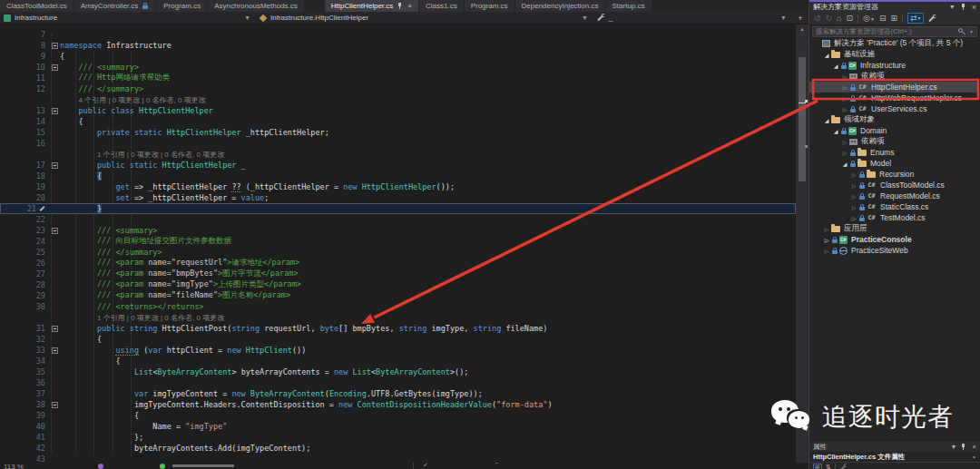 The height and width of the screenshot is (469, 980). I want to click on code-line: 37 var imgTypeContent = new ByteArrayCon…, so click(397, 394).